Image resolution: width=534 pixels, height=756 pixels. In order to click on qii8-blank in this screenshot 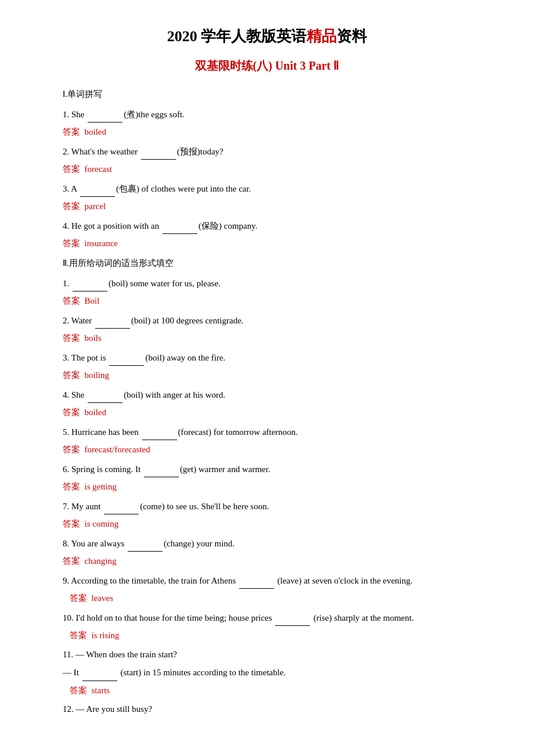, I will do `click(145, 543)`.